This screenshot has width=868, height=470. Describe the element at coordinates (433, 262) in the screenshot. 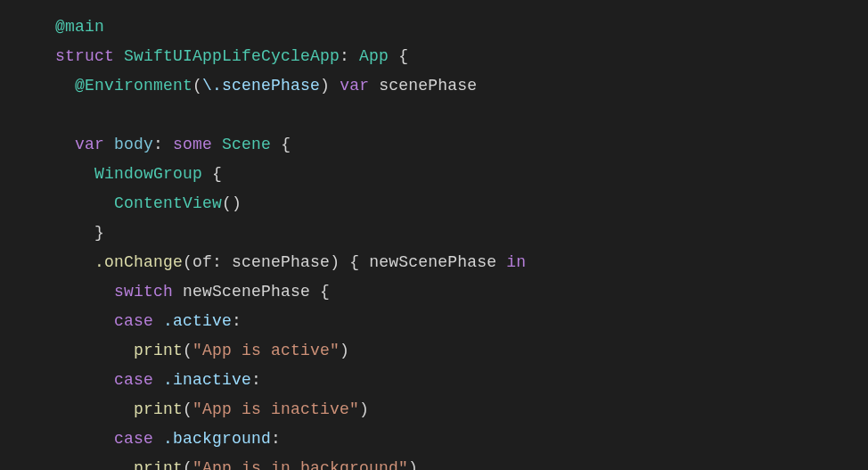

I see `closure-param: newScenePhase` at that location.